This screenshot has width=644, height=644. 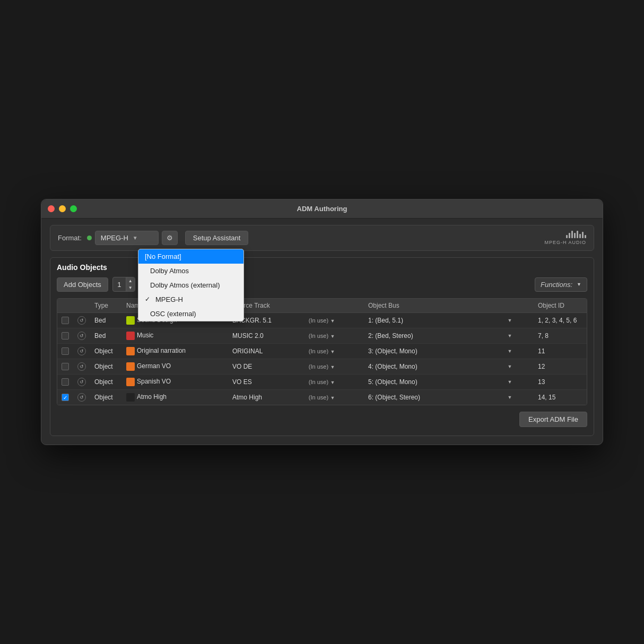 I want to click on format-label: Format:, so click(x=70, y=238).